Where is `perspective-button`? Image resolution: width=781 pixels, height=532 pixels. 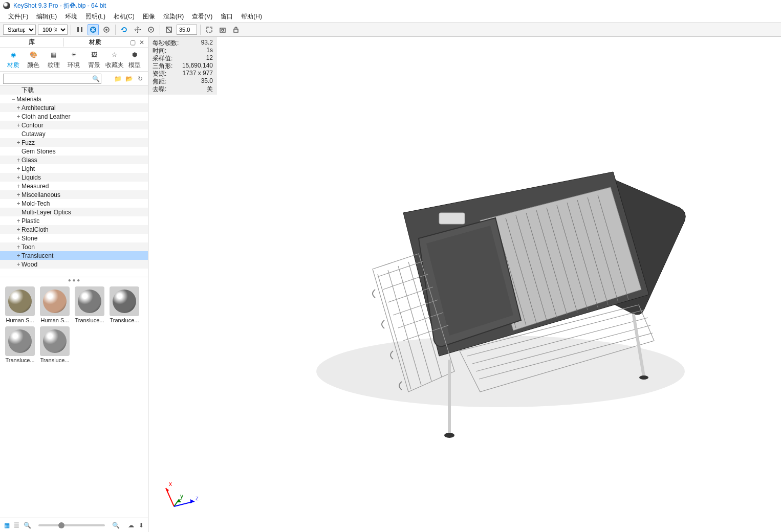 perspective-button is located at coordinates (169, 30).